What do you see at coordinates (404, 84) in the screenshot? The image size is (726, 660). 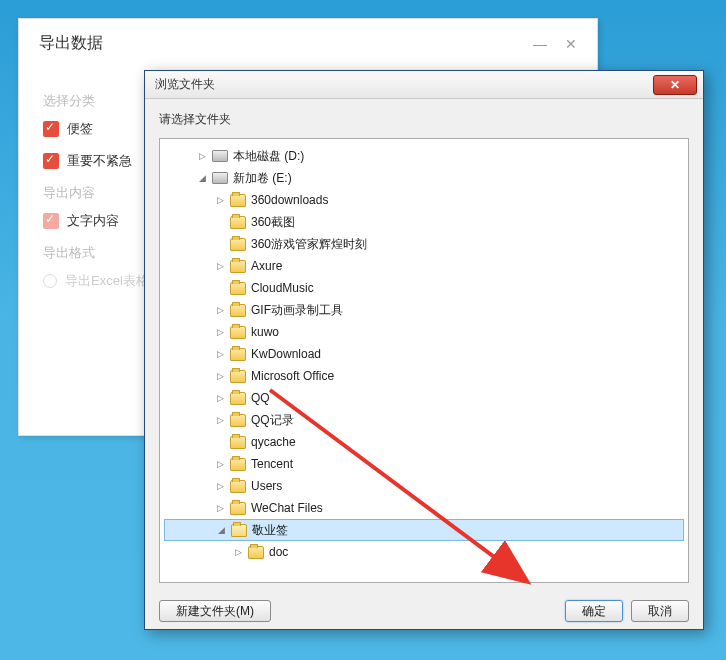 I see `dialog-title: 浏览文件夹` at bounding box center [404, 84].